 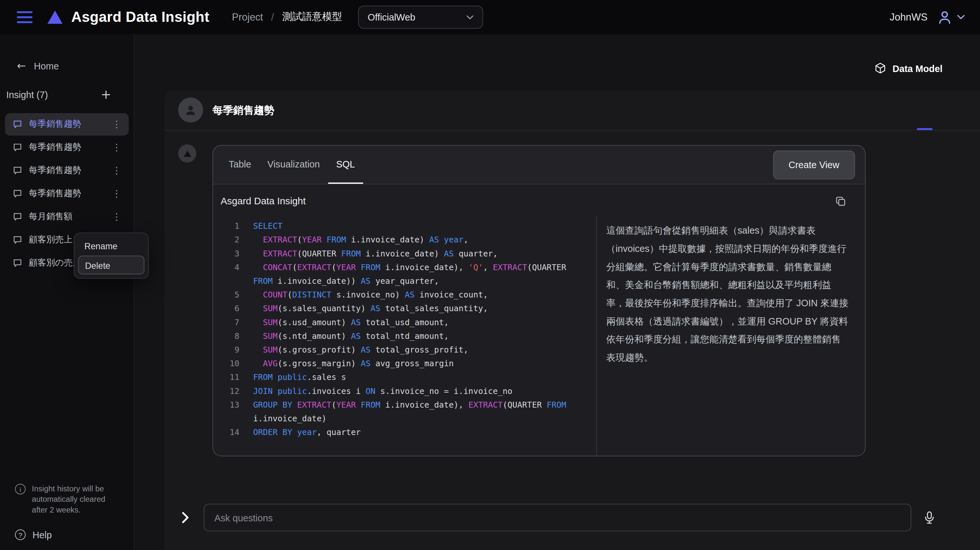 I want to click on breadcrumb: Project / 測試語意模型, so click(x=287, y=17).